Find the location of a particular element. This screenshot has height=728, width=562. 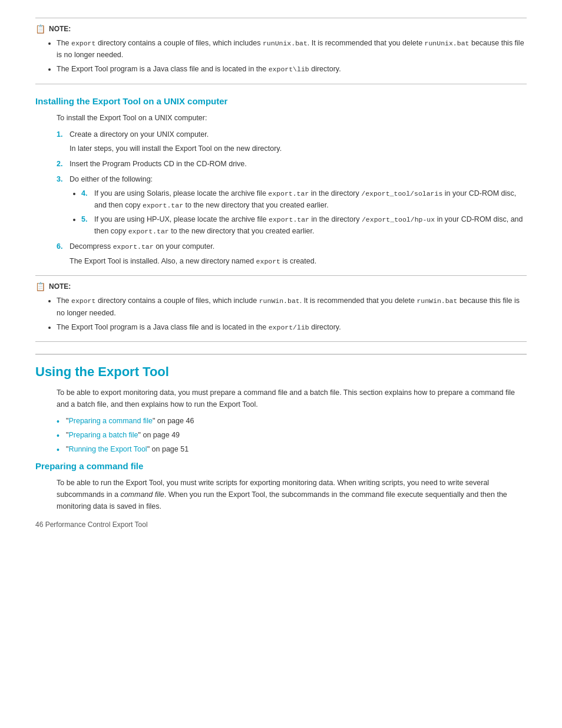

code-export-tar-2: export.tar is located at coordinates (163, 205).